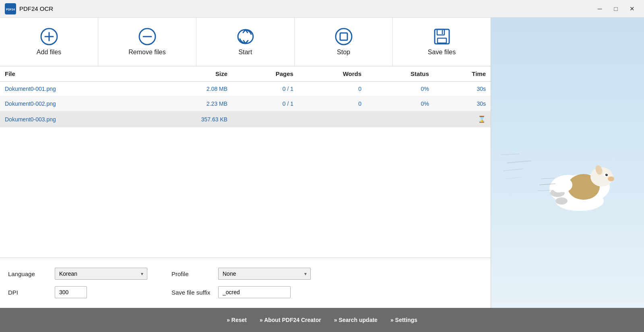  Describe the element at coordinates (246, 74) in the screenshot. I see `table-header-row: File Size Pages Words Status Time` at that location.